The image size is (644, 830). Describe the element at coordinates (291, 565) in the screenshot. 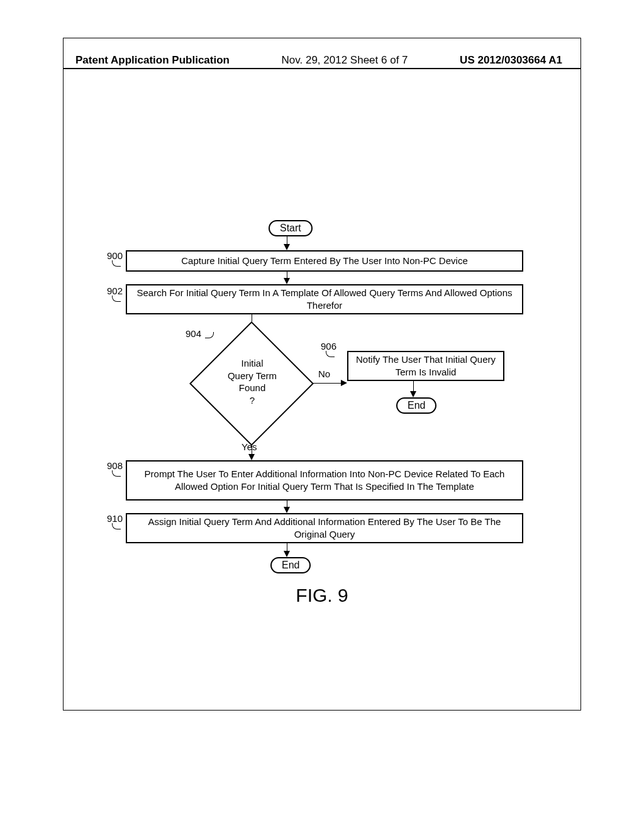

I see `end-terminator-2: End` at that location.